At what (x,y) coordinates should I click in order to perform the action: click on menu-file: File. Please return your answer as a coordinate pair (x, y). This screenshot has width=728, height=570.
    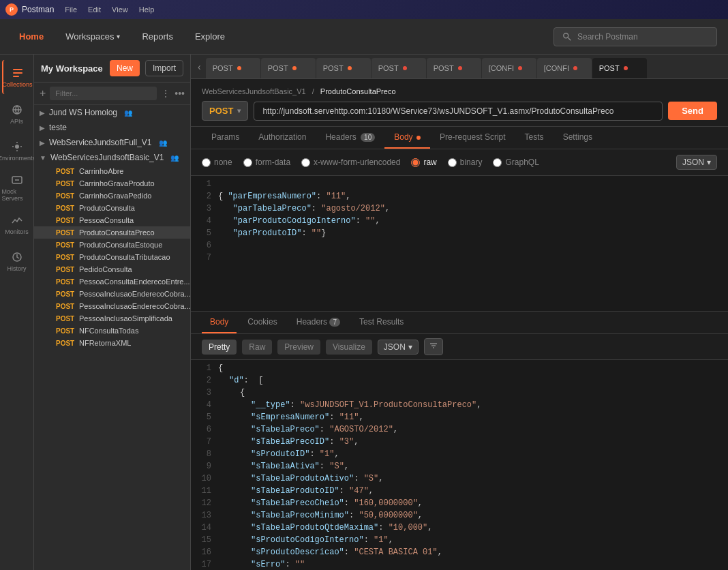
    Looking at the image, I should click on (71, 10).